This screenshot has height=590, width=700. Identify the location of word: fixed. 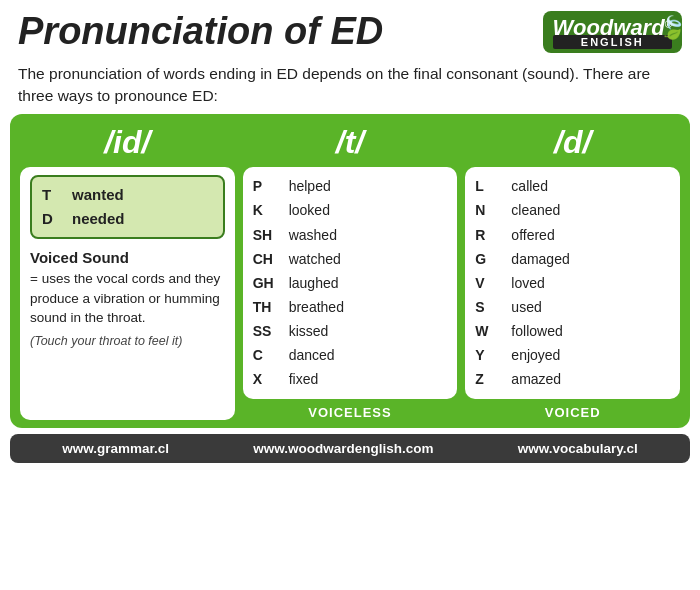
(304, 380).